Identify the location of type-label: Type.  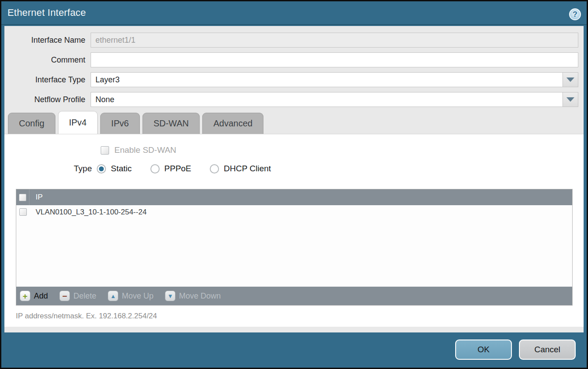
(51, 169).